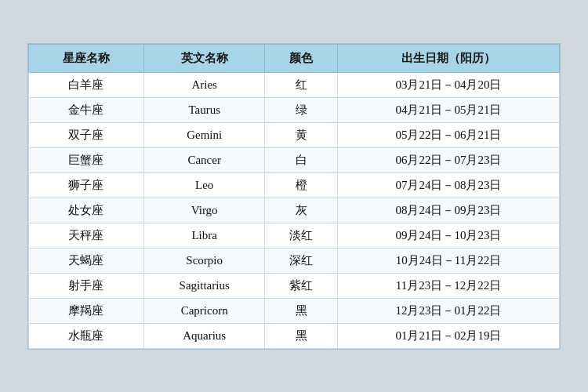 The width and height of the screenshot is (588, 392). I want to click on table-row: 金牛座Taurus绿04月21日－05月21日, so click(295, 110).